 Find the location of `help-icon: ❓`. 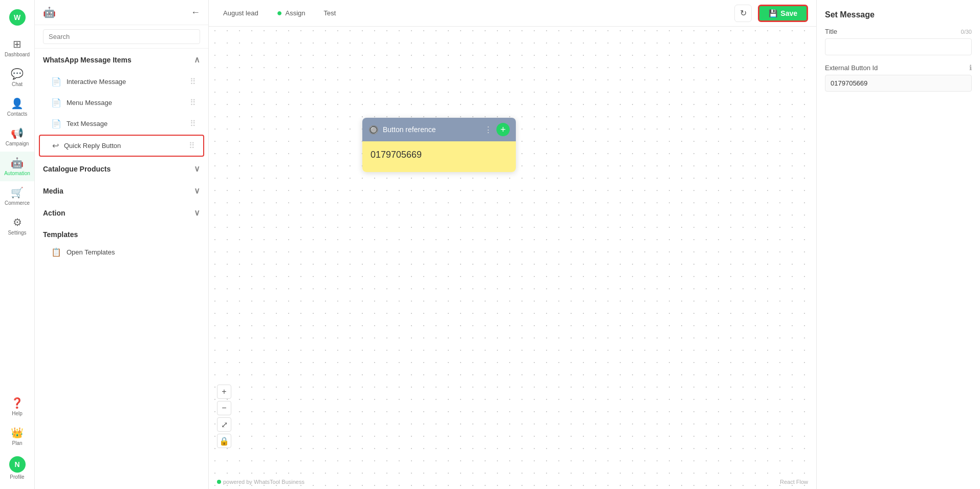

help-icon: ❓ is located at coordinates (17, 403).